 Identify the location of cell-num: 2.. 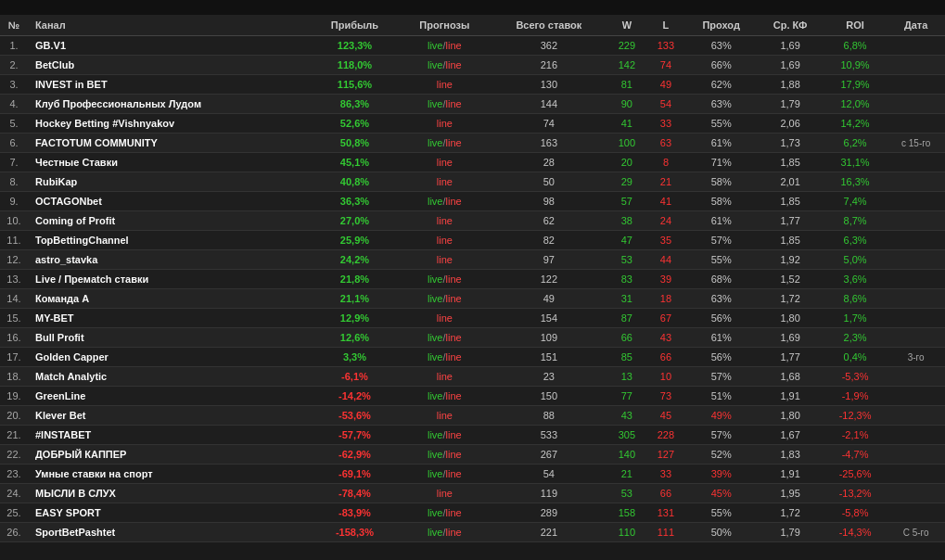
(14, 65).